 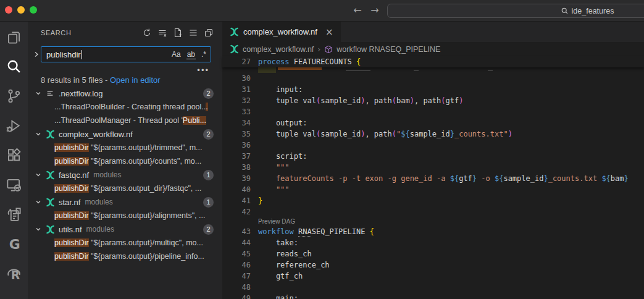 What do you see at coordinates (433, 112) in the screenshot?
I see `code-line: 33` at bounding box center [433, 112].